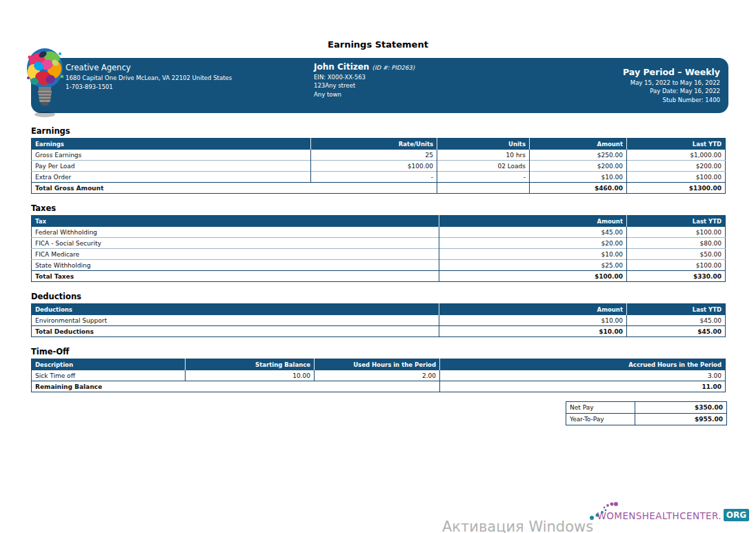 The image size is (756, 533). Describe the element at coordinates (379, 188) in the screenshot. I see `total-row: Total Gross Amount $460.00 $1300.00` at that location.